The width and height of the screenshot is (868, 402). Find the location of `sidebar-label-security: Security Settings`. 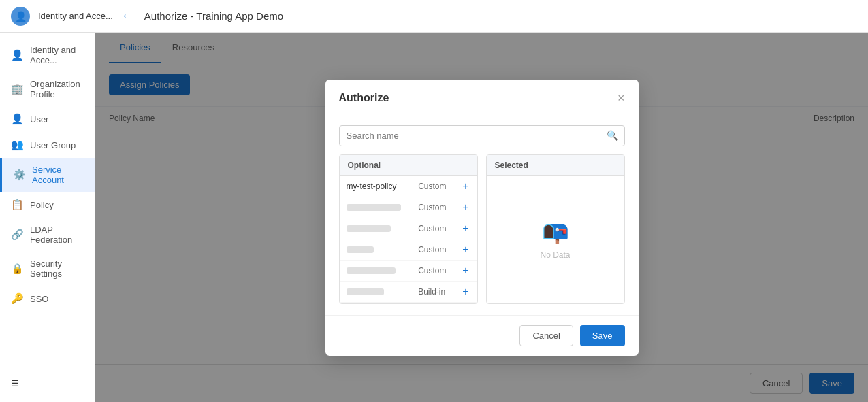

sidebar-label-security: Security Settings is located at coordinates (57, 269).